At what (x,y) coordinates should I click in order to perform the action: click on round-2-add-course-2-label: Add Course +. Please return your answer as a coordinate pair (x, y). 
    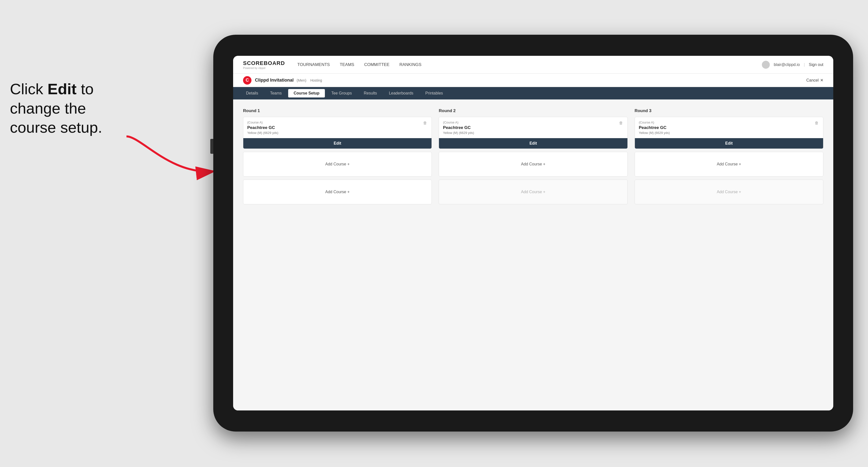
    Looking at the image, I should click on (533, 192).